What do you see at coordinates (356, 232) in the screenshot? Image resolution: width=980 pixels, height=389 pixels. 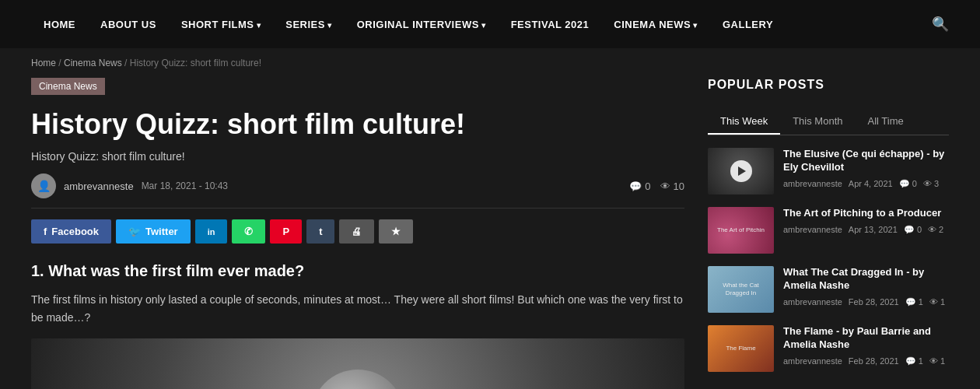 I see `share-print: 🖨` at bounding box center [356, 232].